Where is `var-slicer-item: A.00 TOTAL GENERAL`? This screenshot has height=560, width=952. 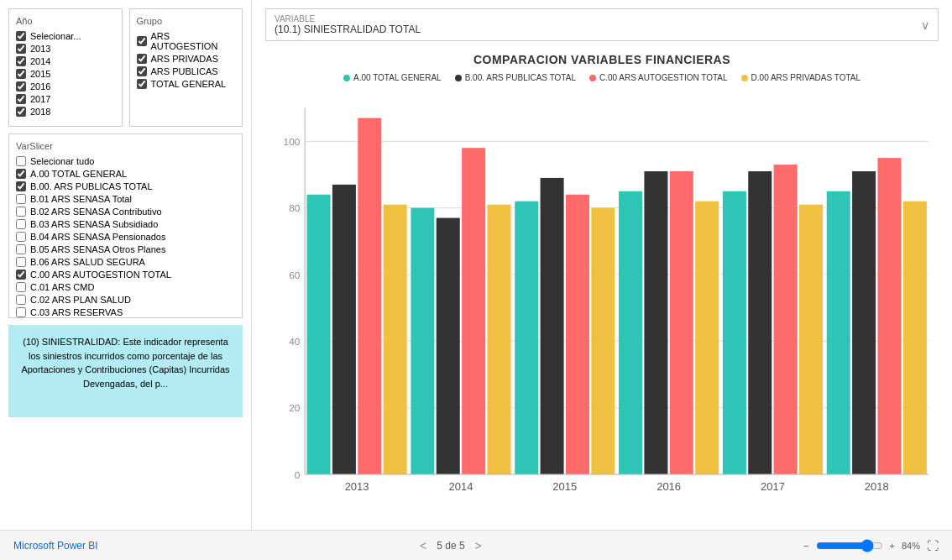 var-slicer-item: A.00 TOTAL GENERAL is located at coordinates (126, 174).